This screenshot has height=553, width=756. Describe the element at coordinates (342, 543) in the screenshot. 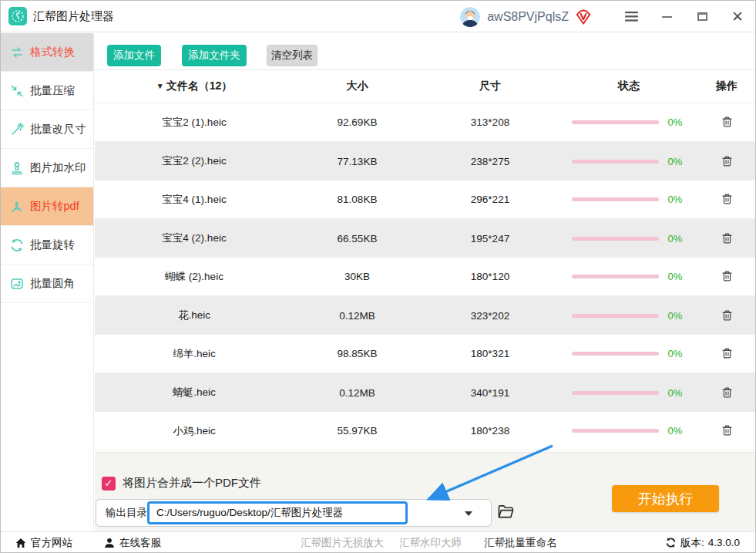

I see `footer-link-lossless: 汇帮图片无损放大` at that location.